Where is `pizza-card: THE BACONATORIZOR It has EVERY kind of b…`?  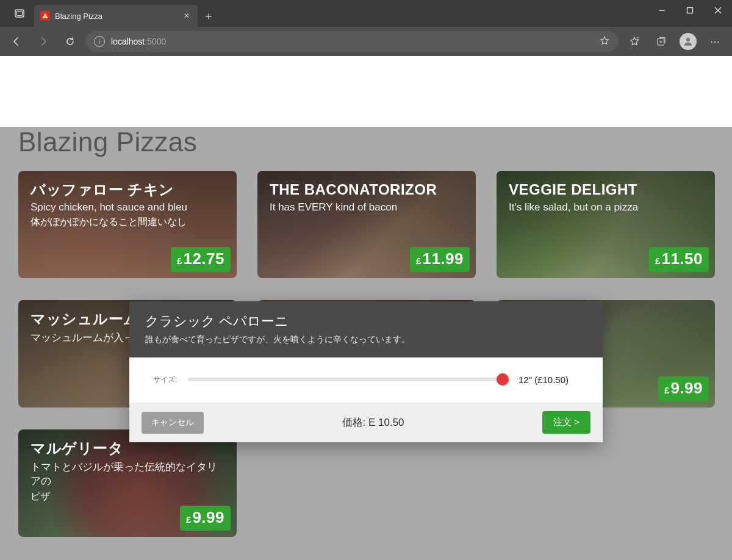
pizza-card: THE BACONATORIZOR It has EVERY kind of b… is located at coordinates (367, 224).